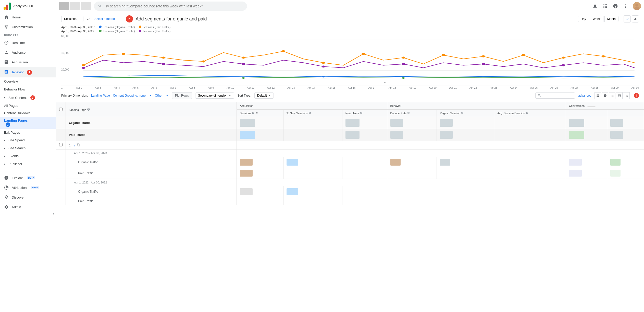  Describe the element at coordinates (29, 72) in the screenshot. I see `behavior-badge: 1` at that location.